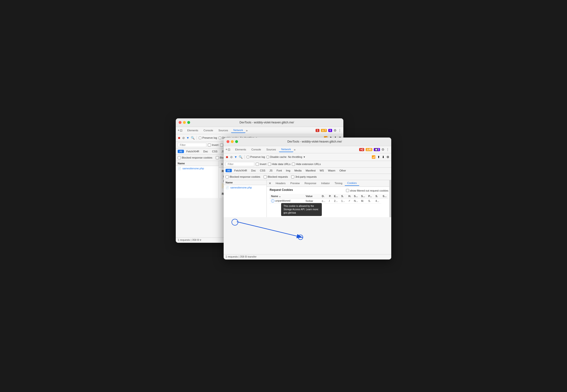  What do you see at coordinates (329, 201) in the screenshot?
I see `cookie-row-unpartitioned-req-front: i unpartitioned foobar c... / 2... 1... …` at bounding box center [329, 201].